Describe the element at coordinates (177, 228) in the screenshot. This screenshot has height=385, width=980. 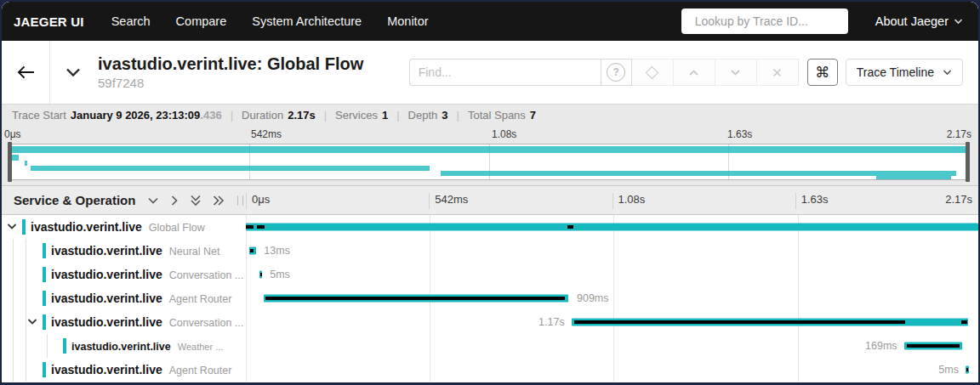
I see `span-operation-name: Global Flow` at that location.